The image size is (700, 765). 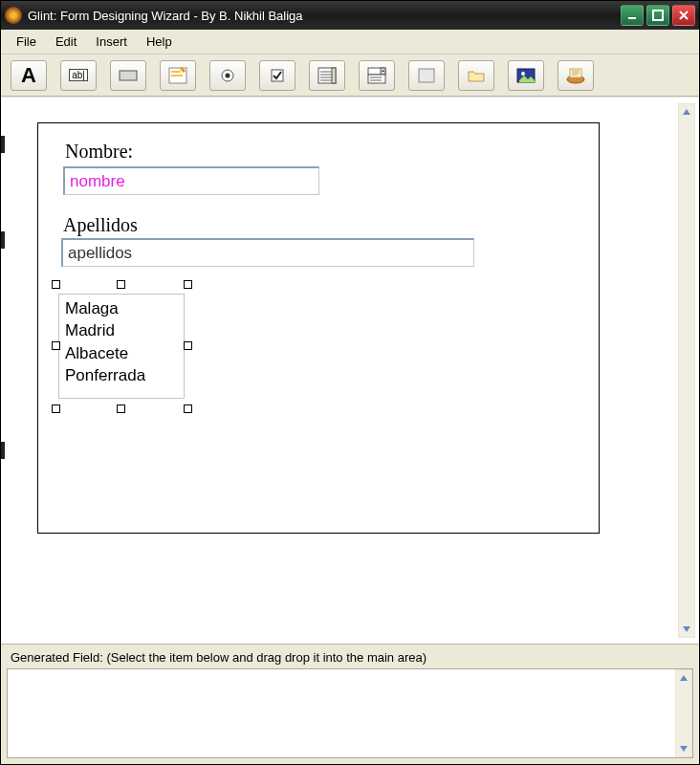 What do you see at coordinates (324, 15) in the screenshot?
I see `window-title: Glint: Form Designing Wizard - By B. Nik…` at bounding box center [324, 15].